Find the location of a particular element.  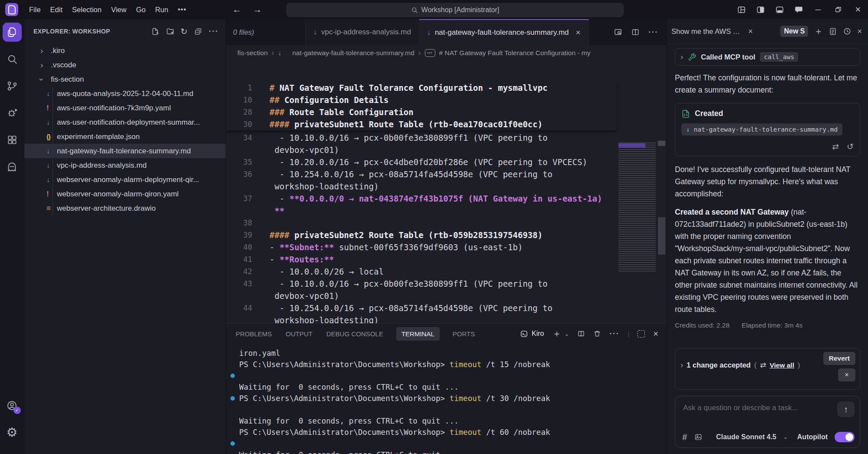

terminal-dropdown-icon: ⌄ is located at coordinates (567, 334).